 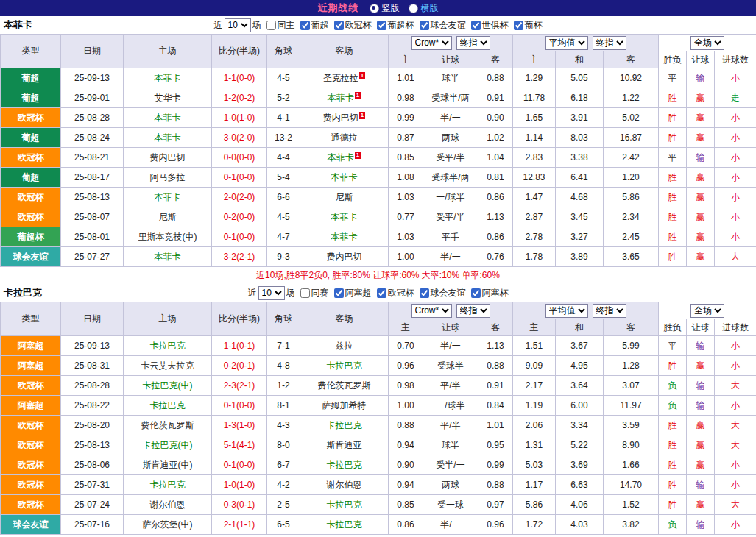 I want to click on handicap-line: 受球半/两, so click(x=451, y=178).